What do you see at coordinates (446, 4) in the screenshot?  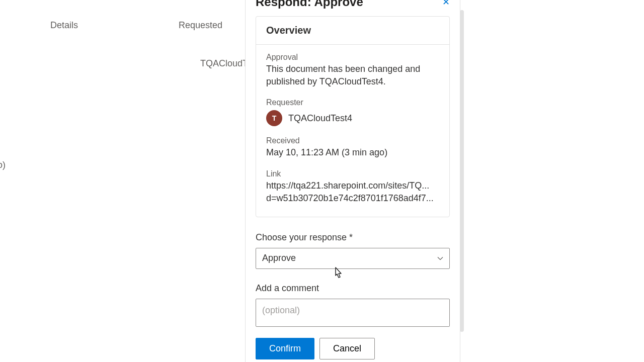 I see `close-icon: ✕` at bounding box center [446, 4].